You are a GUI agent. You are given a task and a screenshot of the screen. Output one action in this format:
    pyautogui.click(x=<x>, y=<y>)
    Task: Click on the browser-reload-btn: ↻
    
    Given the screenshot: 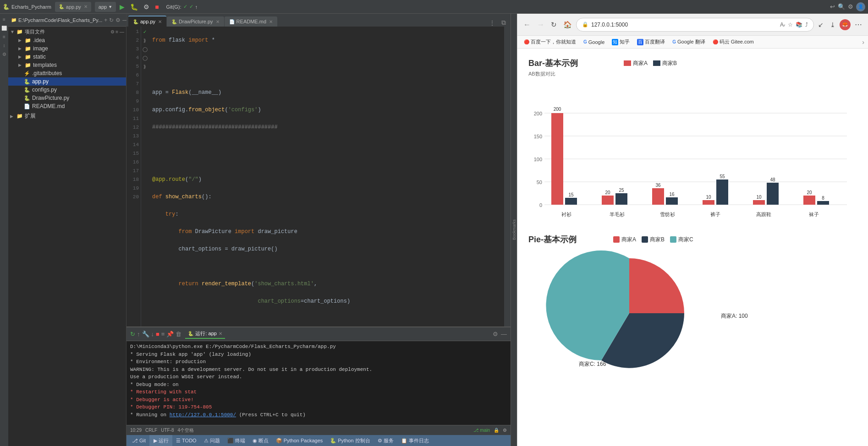 What is the action you would take?
    pyautogui.click(x=554, y=25)
    